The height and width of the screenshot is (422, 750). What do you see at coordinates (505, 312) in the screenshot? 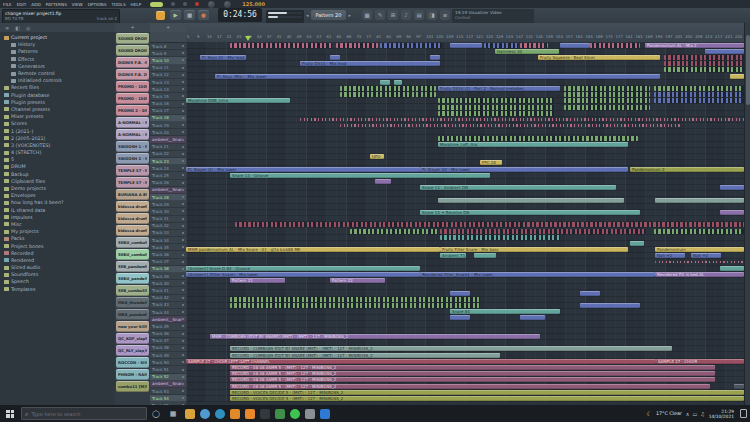
I see `playlist-clip: Snare 84` at bounding box center [505, 312].